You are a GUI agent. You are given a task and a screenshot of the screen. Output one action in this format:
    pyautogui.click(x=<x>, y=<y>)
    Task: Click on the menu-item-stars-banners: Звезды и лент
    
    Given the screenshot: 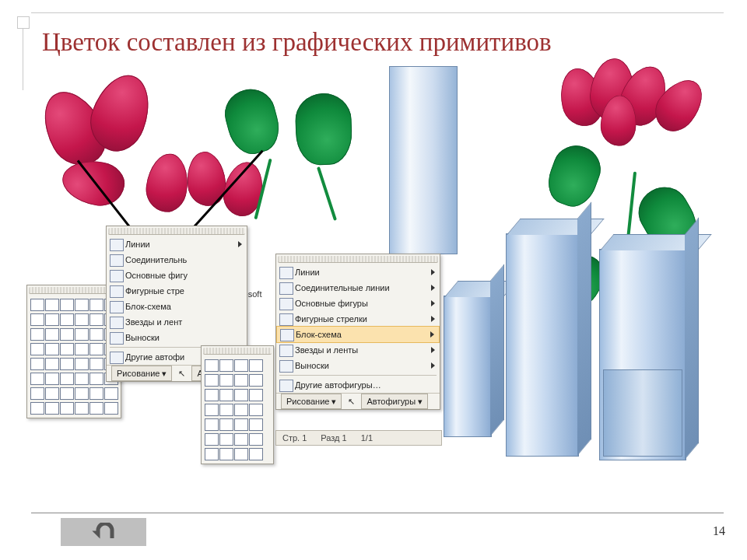 What is the action you would take?
    pyautogui.click(x=177, y=322)
    